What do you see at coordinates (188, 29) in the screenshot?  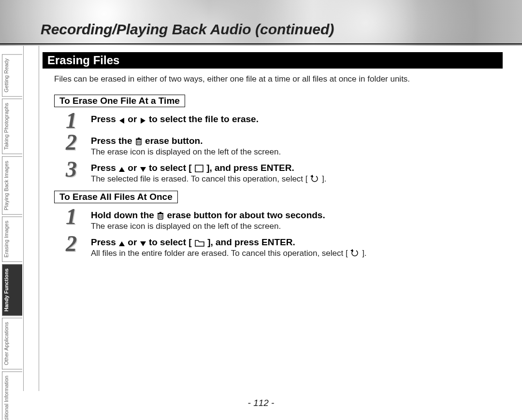 I see `page-title: Recording/Playing Back Audio (continued)` at bounding box center [188, 29].